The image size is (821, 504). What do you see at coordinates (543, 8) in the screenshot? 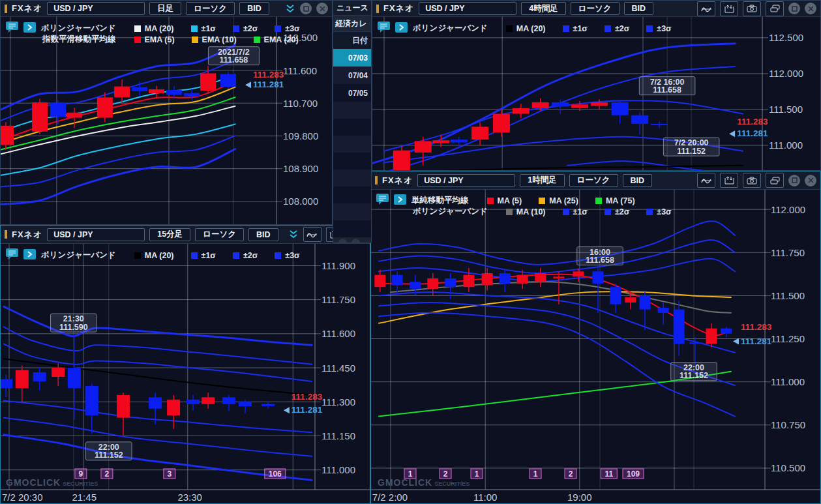
I see `timeframe-button: 4時間足` at bounding box center [543, 8].